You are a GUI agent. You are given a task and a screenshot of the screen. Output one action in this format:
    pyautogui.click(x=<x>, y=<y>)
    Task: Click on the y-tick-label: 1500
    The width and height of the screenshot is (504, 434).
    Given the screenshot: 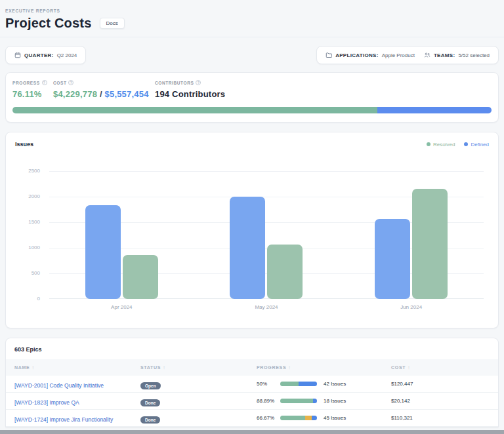 What is the action you would take?
    pyautogui.click(x=28, y=222)
    